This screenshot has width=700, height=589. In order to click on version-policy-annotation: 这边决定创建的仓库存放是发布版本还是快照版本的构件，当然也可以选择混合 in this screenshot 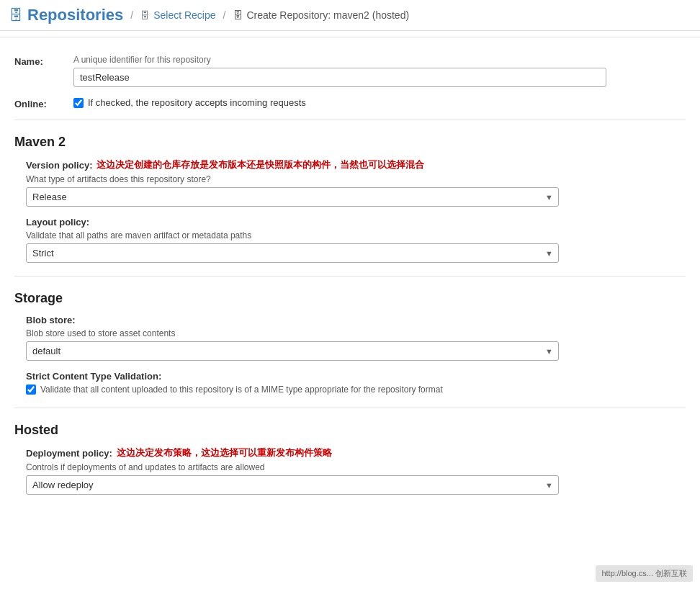, I will do `click(261, 165)`.